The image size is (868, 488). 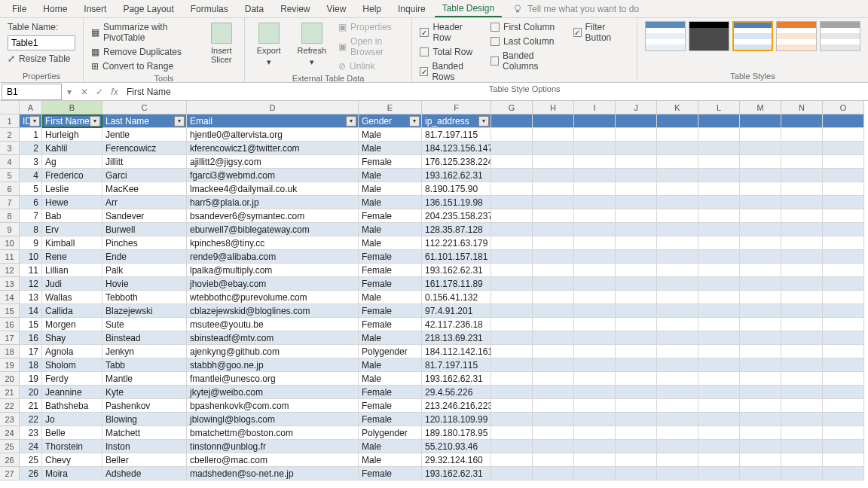 I want to click on table-cell: rende9@alibaba.com, so click(x=273, y=257).